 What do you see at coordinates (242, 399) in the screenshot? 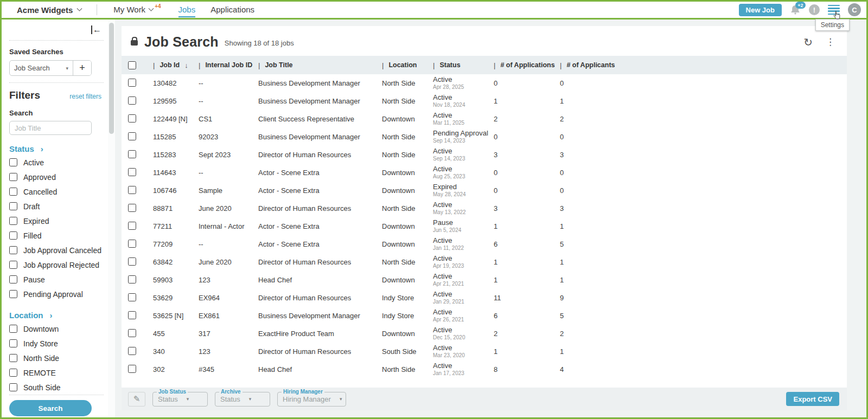
I see `archive-select: Archive Status ▾` at bounding box center [242, 399].